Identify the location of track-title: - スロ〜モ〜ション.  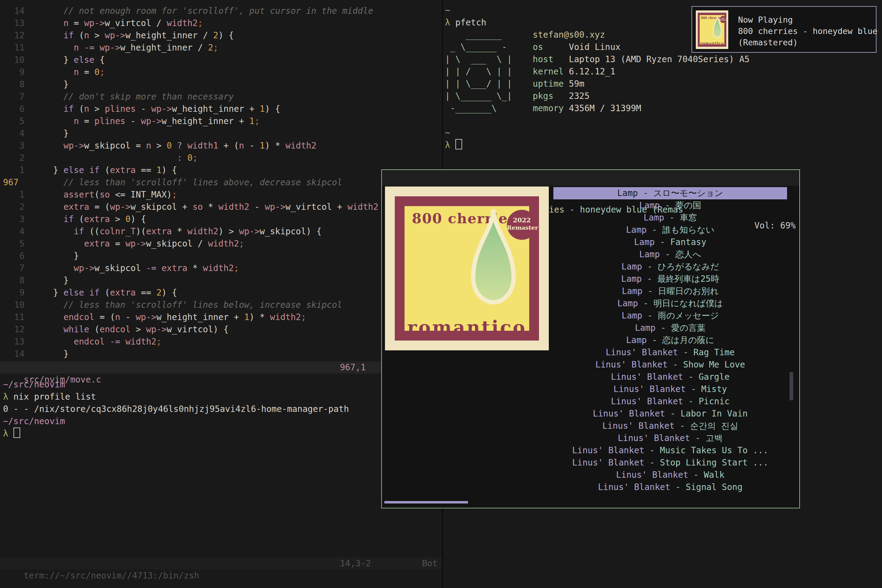
(681, 193).